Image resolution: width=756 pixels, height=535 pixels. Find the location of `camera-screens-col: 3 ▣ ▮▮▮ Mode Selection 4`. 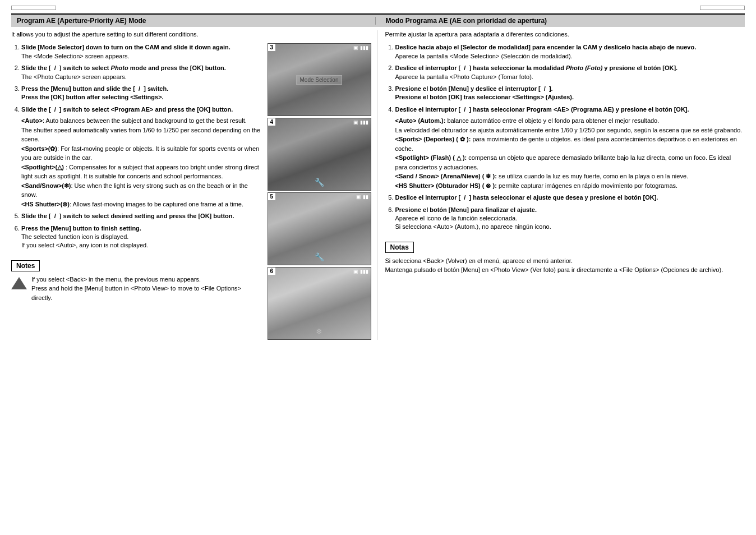

camera-screens-col: 3 ▣ ▮▮▮ Mode Selection 4 is located at coordinates (320, 192).